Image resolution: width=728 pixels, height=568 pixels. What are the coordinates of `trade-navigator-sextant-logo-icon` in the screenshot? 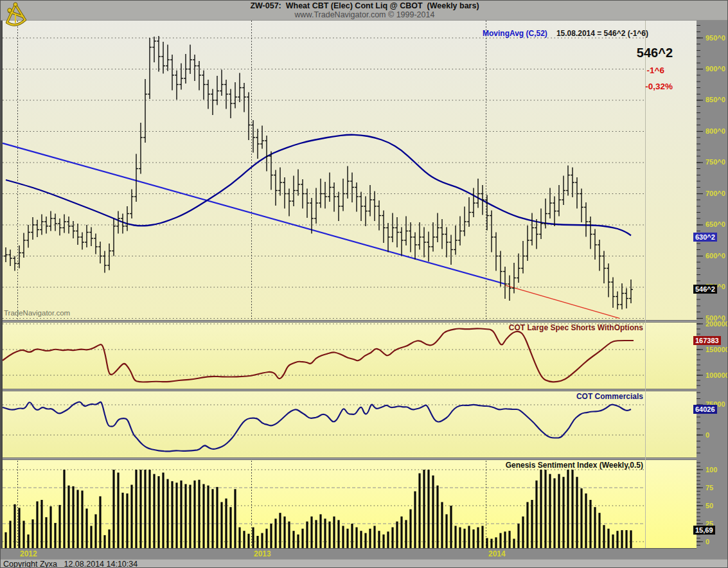 It's located at (15, 17).